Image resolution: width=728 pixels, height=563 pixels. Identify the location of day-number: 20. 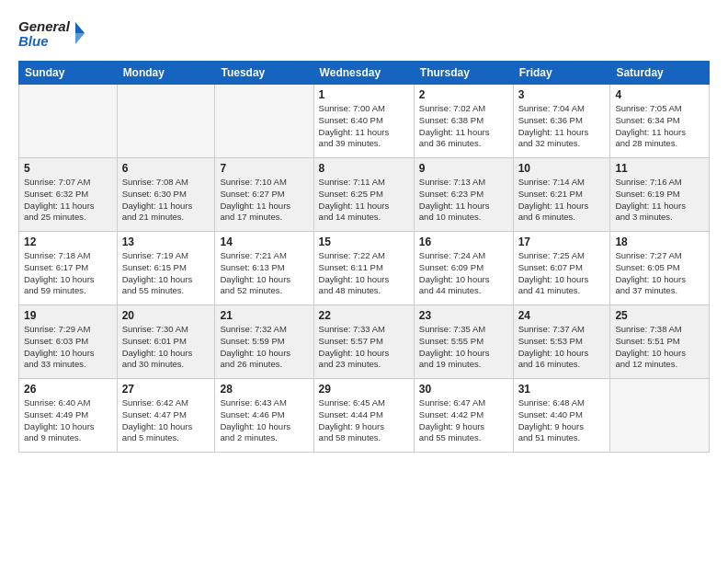
(166, 316).